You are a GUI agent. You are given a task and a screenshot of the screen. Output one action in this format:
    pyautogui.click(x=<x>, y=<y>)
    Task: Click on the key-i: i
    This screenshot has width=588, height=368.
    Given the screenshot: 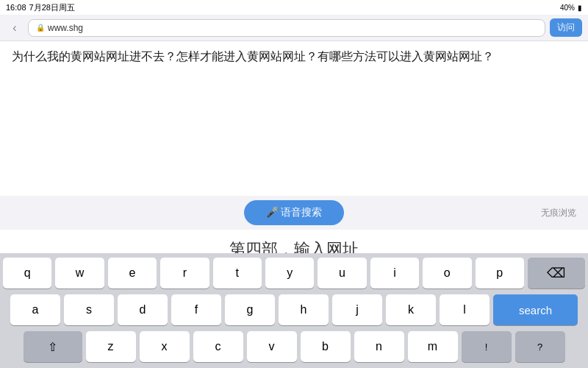 What is the action you would take?
    pyautogui.click(x=395, y=273)
    